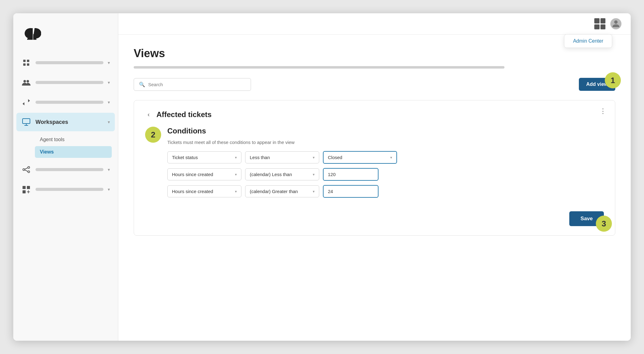  Describe the element at coordinates (588, 41) in the screenshot. I see `admin-center-link: Admin Center` at that location.